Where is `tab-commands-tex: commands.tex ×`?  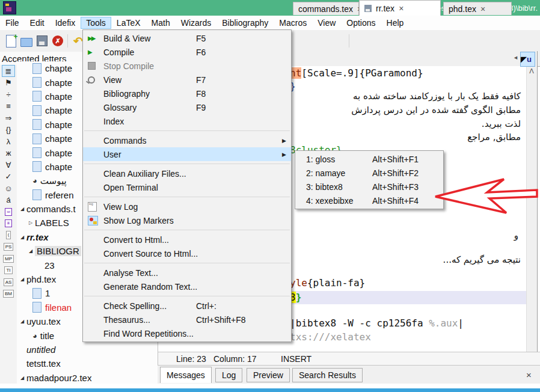
tab-commands-tex: commands.tex × is located at coordinates (326, 8).